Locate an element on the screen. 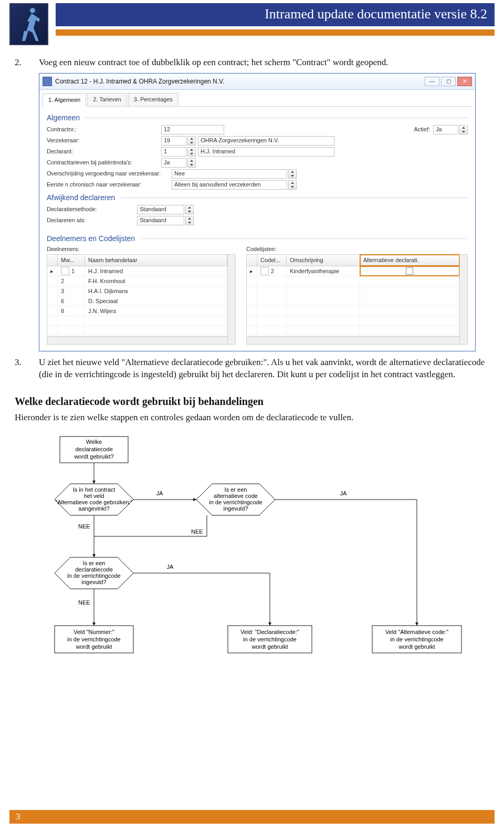 This screenshot has height=831, width=504. table-row: ▸ 1 H.J. Intramed is located at coordinates (138, 271).